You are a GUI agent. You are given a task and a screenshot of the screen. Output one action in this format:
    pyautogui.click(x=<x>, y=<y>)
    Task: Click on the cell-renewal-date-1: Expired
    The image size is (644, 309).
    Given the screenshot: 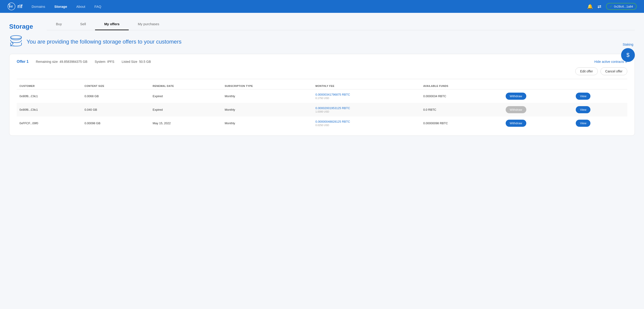 What is the action you would take?
    pyautogui.click(x=186, y=110)
    